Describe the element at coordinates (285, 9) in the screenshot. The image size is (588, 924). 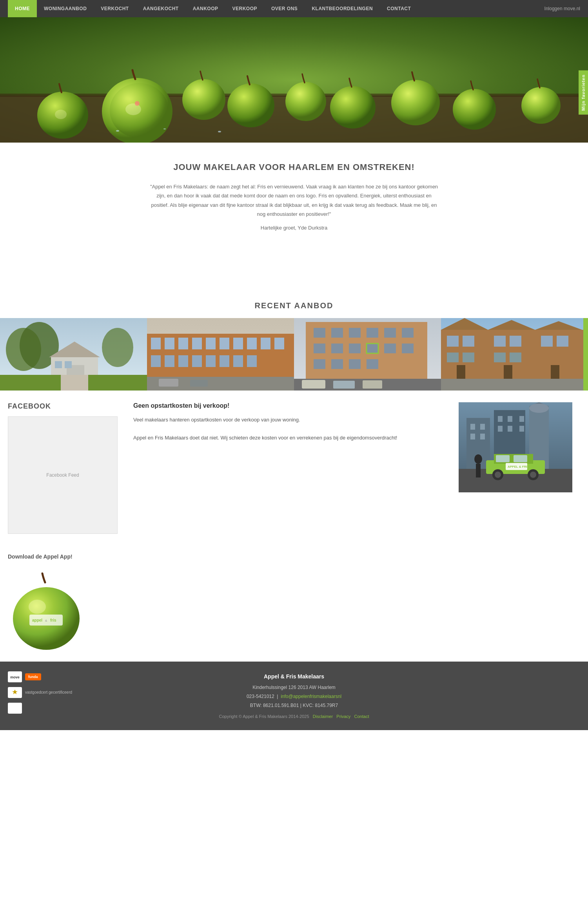
I see `nav-link-over-ons: OVER ONS` at that location.